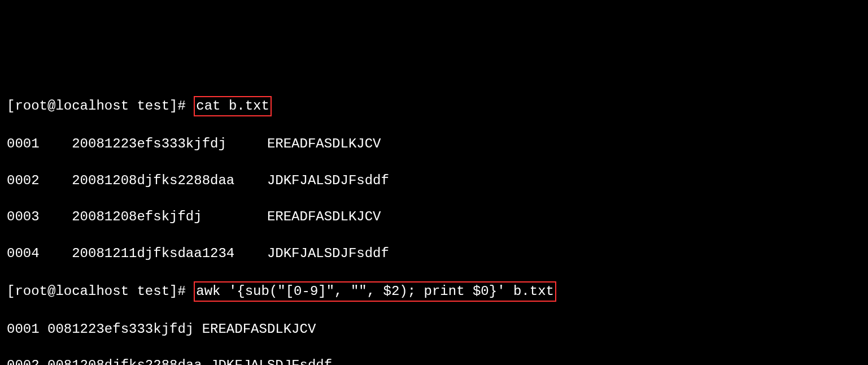 This screenshot has width=868, height=365. Describe the element at coordinates (434, 181) in the screenshot. I see `output-line: 0002 20081208djfks2288daa JDKFJALSDJFsdd…` at that location.